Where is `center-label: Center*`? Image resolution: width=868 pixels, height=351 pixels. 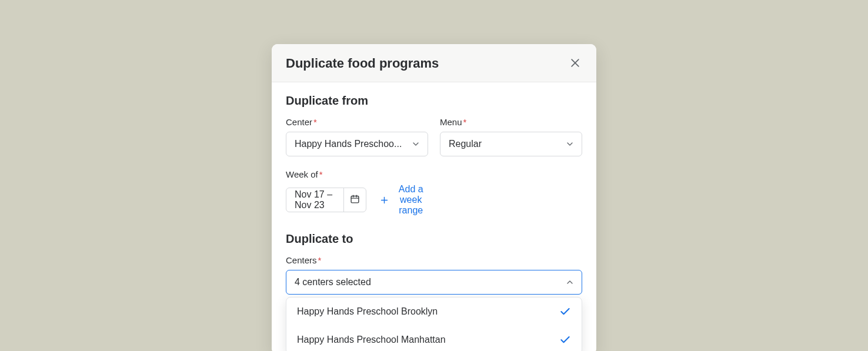 center-label: Center* is located at coordinates (357, 122).